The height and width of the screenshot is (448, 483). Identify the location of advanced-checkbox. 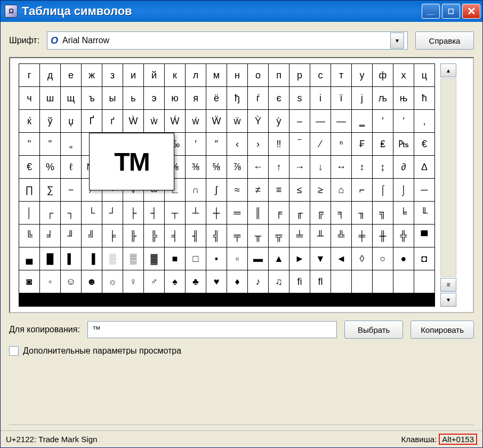
(14, 351).